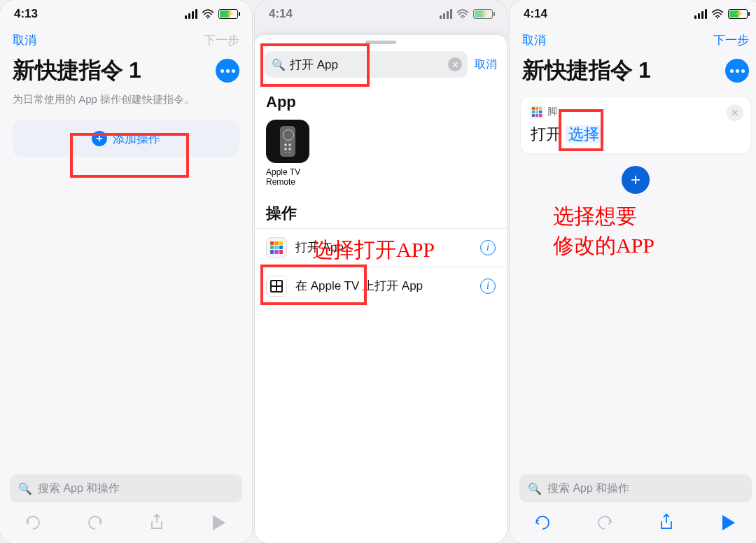 This screenshot has width=756, height=543. What do you see at coordinates (381, 42) in the screenshot?
I see `sheet-grabber` at bounding box center [381, 42].